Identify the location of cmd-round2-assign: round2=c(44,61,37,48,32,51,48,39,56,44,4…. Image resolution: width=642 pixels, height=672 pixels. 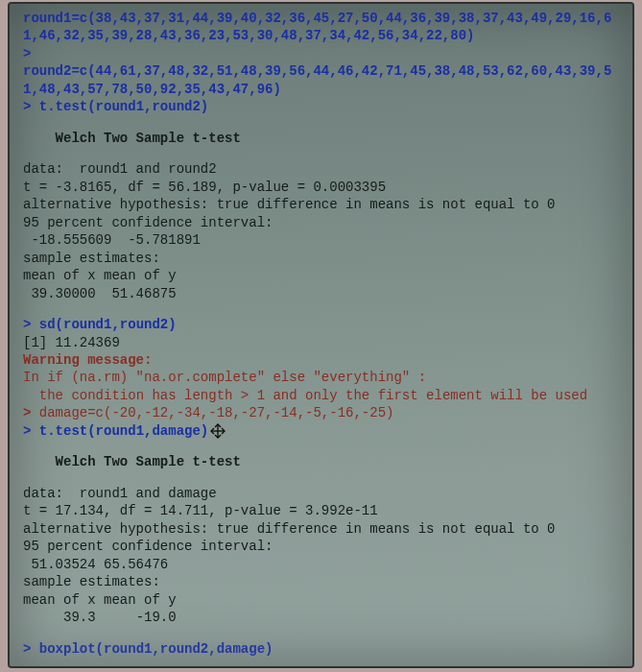
(321, 81).